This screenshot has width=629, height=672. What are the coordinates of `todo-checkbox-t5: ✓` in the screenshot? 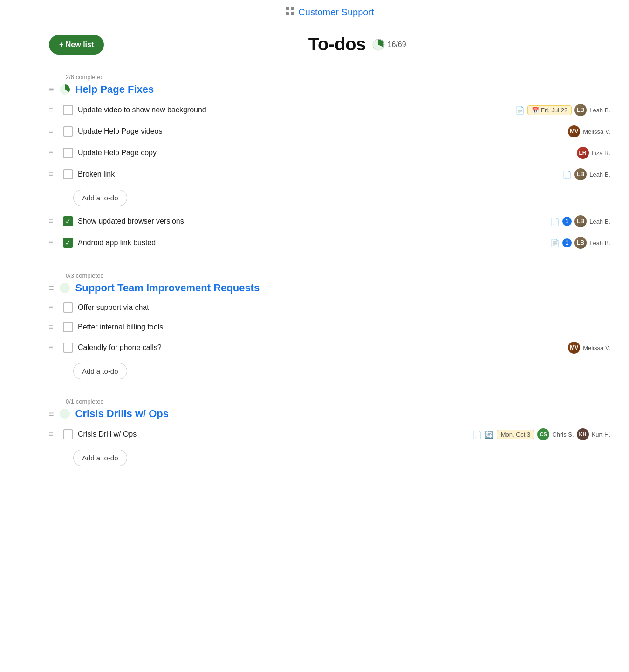 It's located at (68, 221).